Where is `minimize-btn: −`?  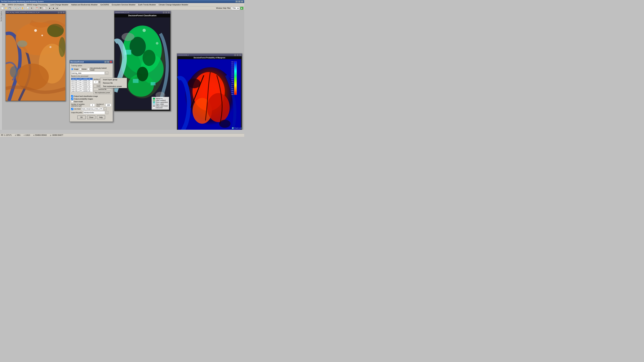
minimize-btn: − is located at coordinates (236, 1).